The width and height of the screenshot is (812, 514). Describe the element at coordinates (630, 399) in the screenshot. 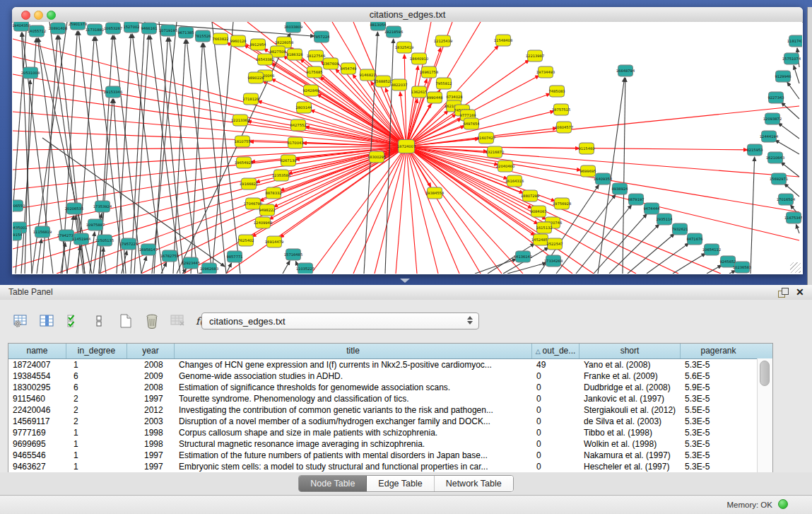

I see `table-cell: Jankovic et al. (1997)` at that location.